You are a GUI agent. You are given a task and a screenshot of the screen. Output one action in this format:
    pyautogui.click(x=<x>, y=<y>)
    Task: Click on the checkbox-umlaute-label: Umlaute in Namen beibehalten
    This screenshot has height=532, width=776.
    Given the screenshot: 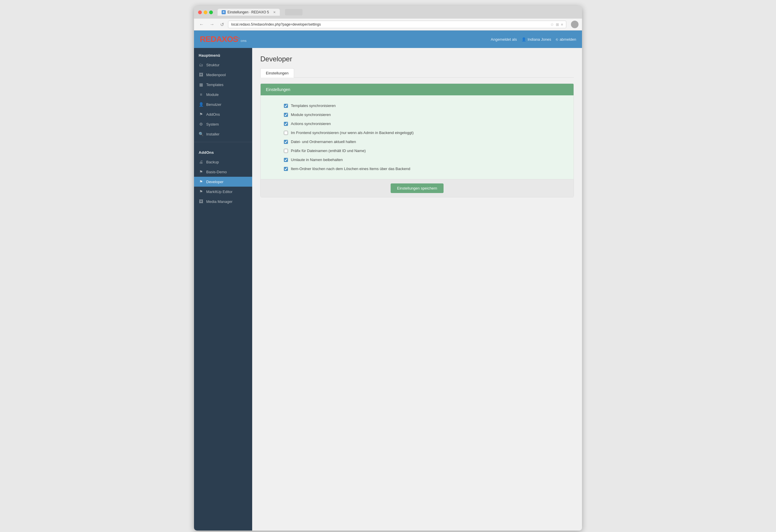 What is the action you would take?
    pyautogui.click(x=317, y=160)
    